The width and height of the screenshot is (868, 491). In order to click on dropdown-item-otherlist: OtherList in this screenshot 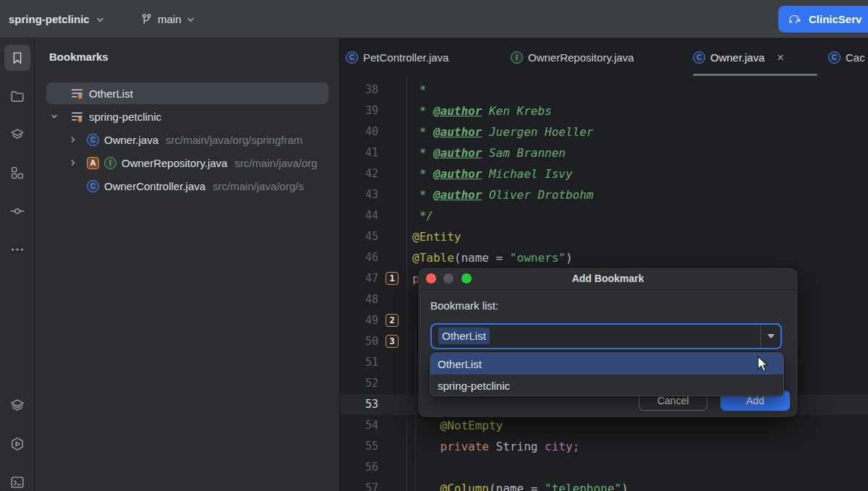, I will do `click(607, 364)`.